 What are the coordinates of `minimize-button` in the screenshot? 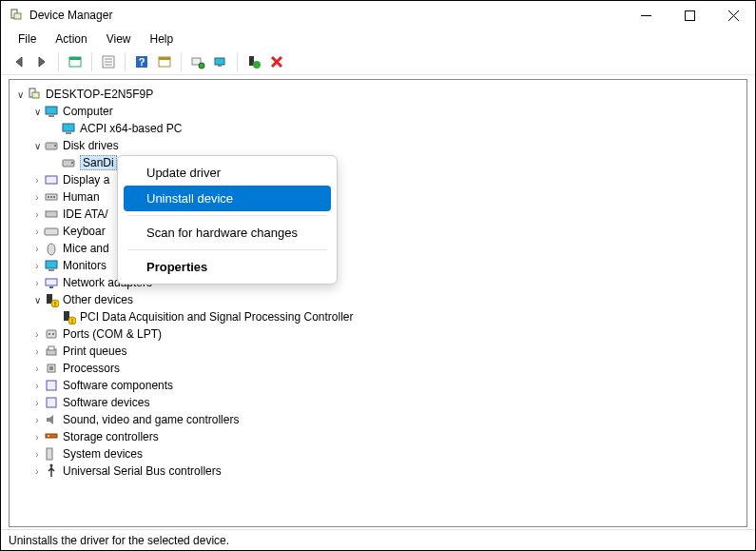 It's located at (646, 15).